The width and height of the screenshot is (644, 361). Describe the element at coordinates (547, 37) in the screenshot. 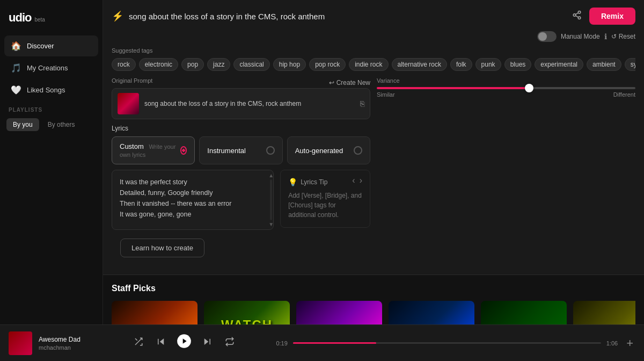

I see `manual-mode-toggle` at that location.